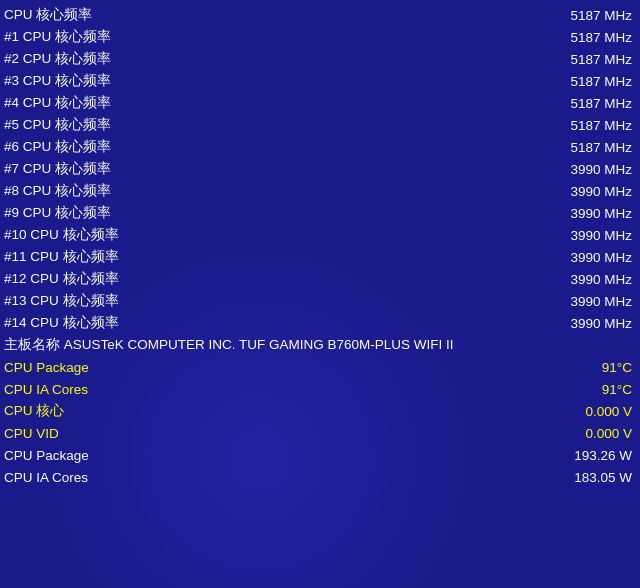 The image size is (640, 588). I want to click on row-label: #8 CPU 核心频率, so click(58, 191).